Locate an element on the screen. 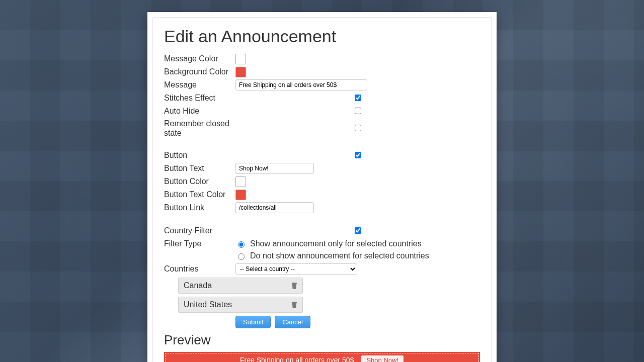 Image resolution: width=644 pixels, height=362 pixels. filter-type-show-label: Show announcement only for selected coun… is located at coordinates (336, 244).